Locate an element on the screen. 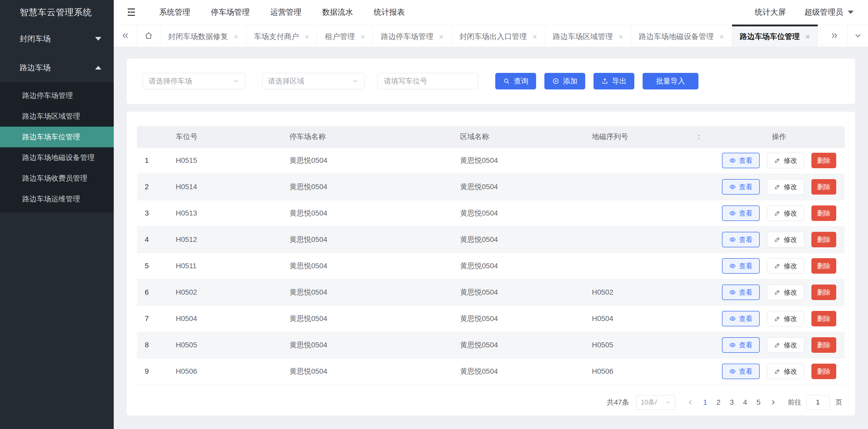 This screenshot has height=429, width=868. sidebar-group-label: 封闭车场 is located at coordinates (35, 39).